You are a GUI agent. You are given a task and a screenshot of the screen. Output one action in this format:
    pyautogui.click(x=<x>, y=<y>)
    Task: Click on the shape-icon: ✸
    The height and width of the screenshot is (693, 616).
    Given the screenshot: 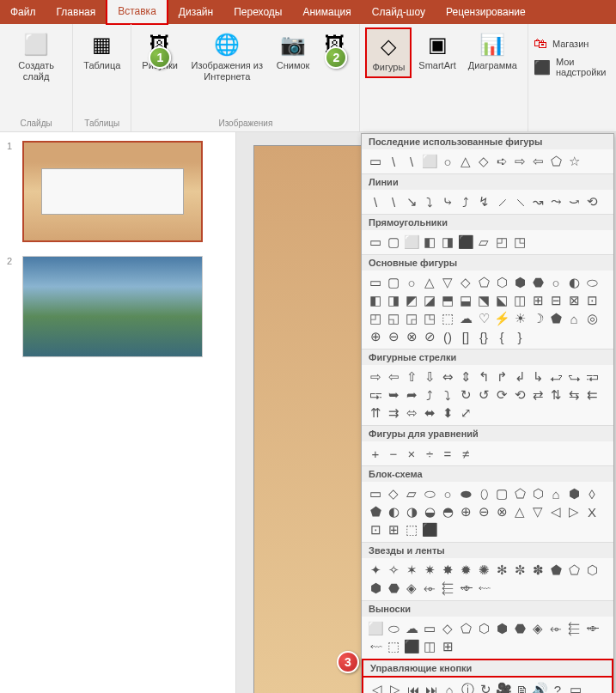 What is the action you would take?
    pyautogui.click(x=448, y=570)
    